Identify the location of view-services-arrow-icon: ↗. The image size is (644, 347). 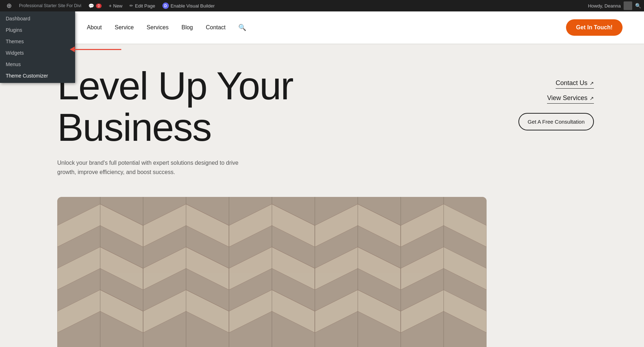
(592, 98).